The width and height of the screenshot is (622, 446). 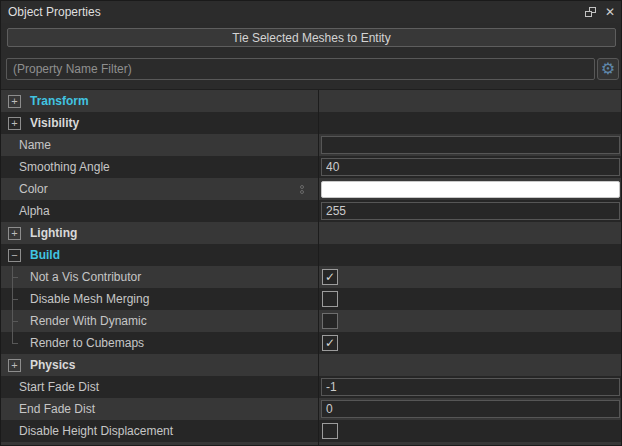 What do you see at coordinates (610, 12) in the screenshot?
I see `close-icon: ✕` at bounding box center [610, 12].